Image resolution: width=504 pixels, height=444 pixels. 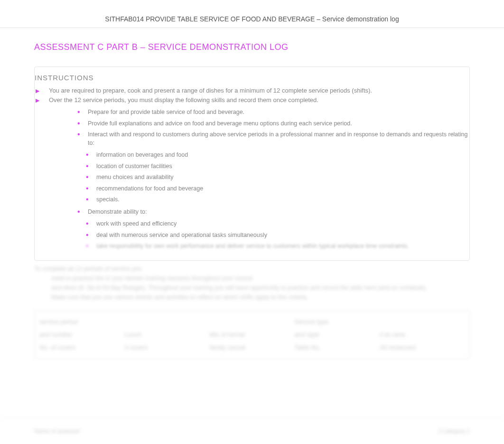 I want to click on table-cell: and style, so click(x=337, y=334).